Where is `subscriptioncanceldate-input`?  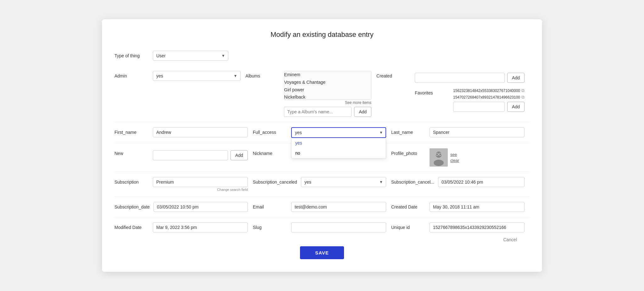 subscriptioncanceldate-input is located at coordinates (481, 182).